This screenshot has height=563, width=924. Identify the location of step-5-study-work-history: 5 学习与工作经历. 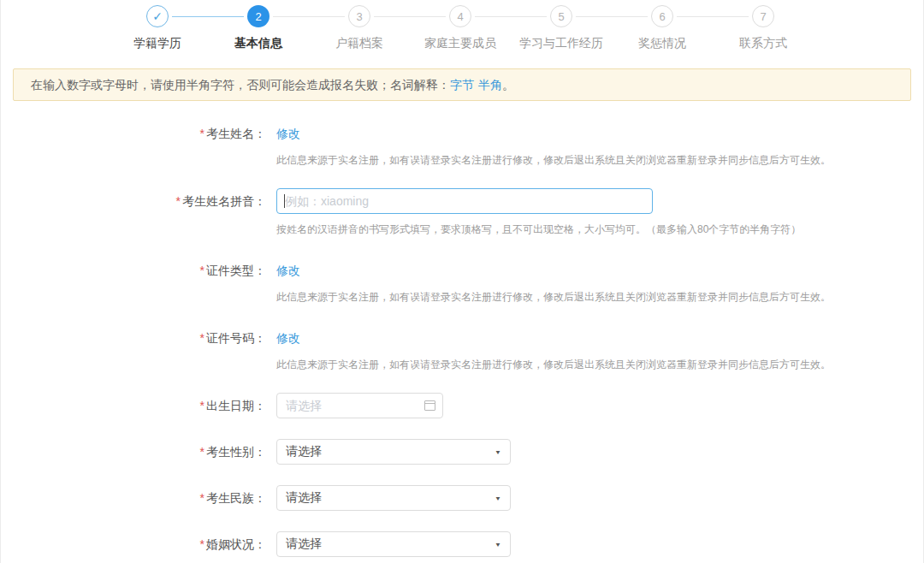
(561, 28).